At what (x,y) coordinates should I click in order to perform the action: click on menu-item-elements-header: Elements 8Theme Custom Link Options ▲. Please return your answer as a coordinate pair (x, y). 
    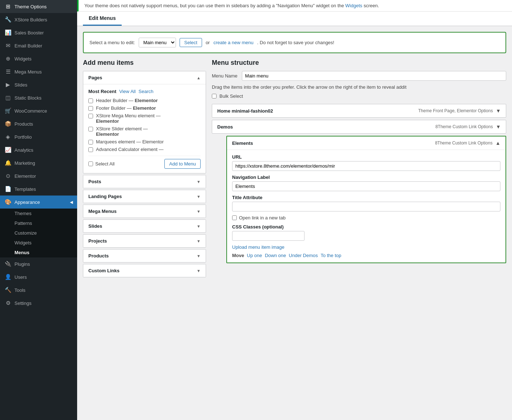
    Looking at the image, I should click on (366, 143).